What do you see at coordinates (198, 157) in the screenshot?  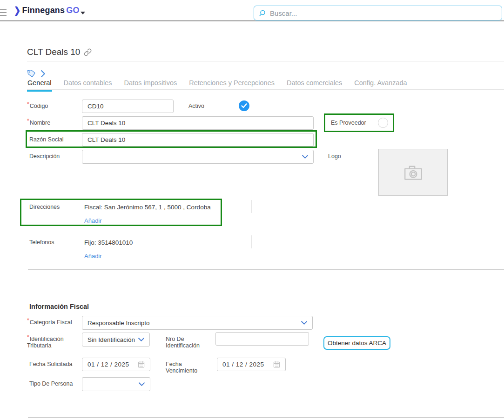 I see `descripcion-select` at bounding box center [198, 157].